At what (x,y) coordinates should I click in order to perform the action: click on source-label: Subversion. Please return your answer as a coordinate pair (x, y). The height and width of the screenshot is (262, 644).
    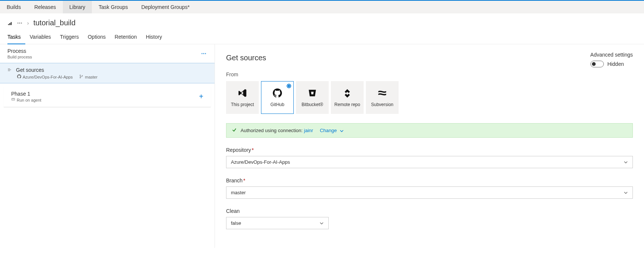
    Looking at the image, I should click on (382, 105).